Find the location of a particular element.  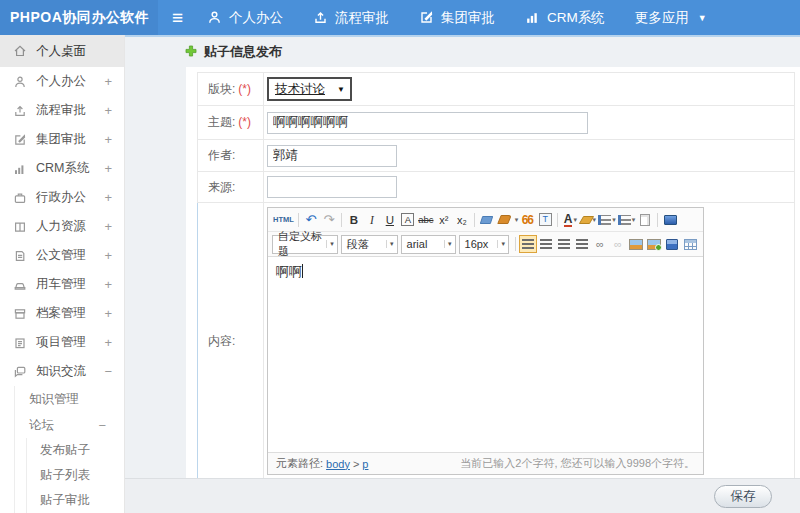

insert-link-button: ∞ is located at coordinates (600, 244).